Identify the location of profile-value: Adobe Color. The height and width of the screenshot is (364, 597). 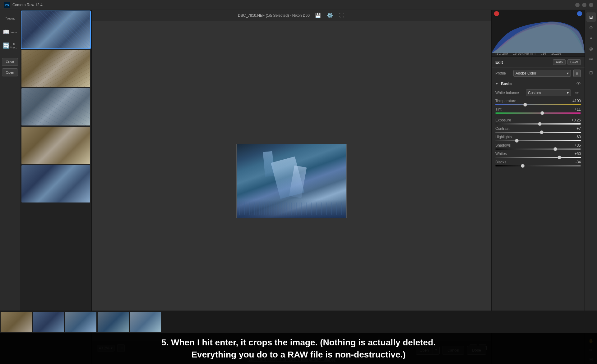
(526, 73).